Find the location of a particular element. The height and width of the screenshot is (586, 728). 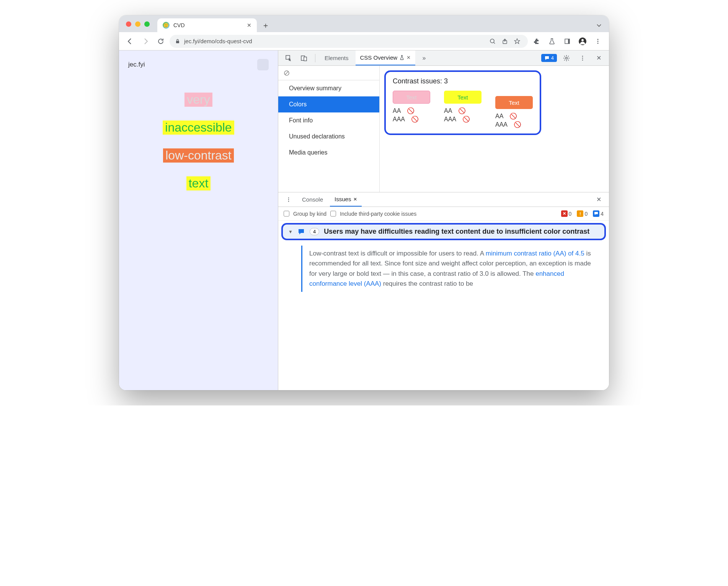

tab-css-overview: CSS Overview ✕ is located at coordinates (386, 58).